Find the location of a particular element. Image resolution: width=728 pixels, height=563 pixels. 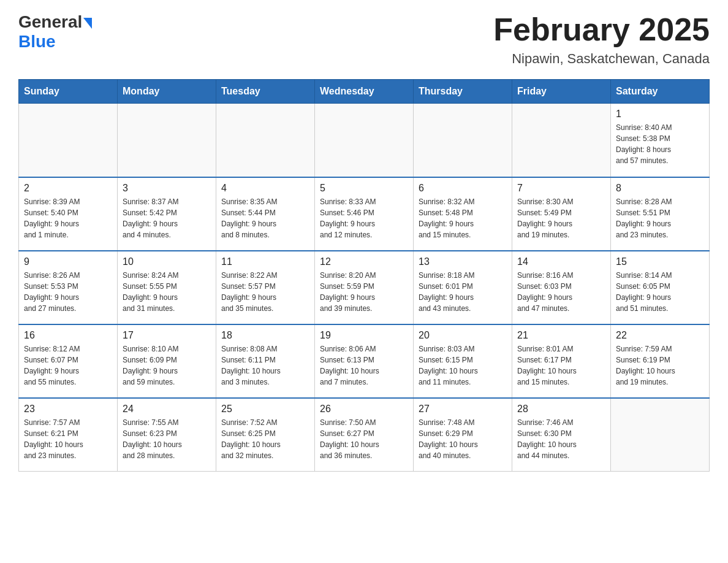

day-number: 24 is located at coordinates (167, 409).